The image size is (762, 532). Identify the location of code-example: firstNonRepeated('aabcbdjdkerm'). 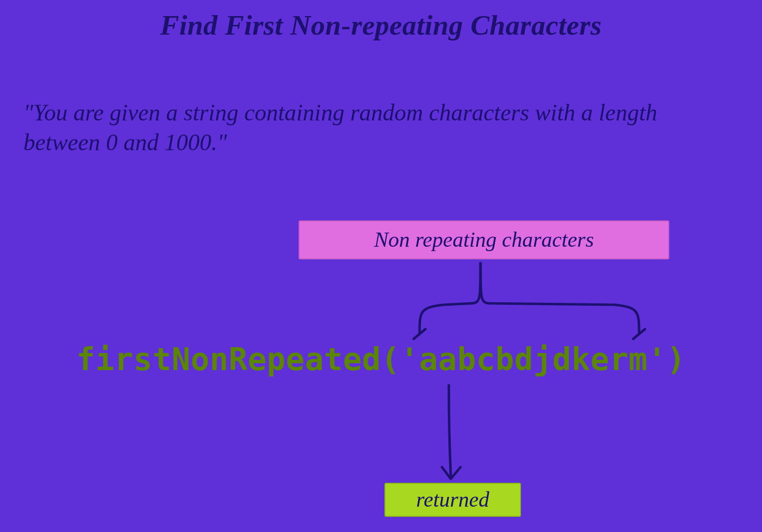
(381, 359).